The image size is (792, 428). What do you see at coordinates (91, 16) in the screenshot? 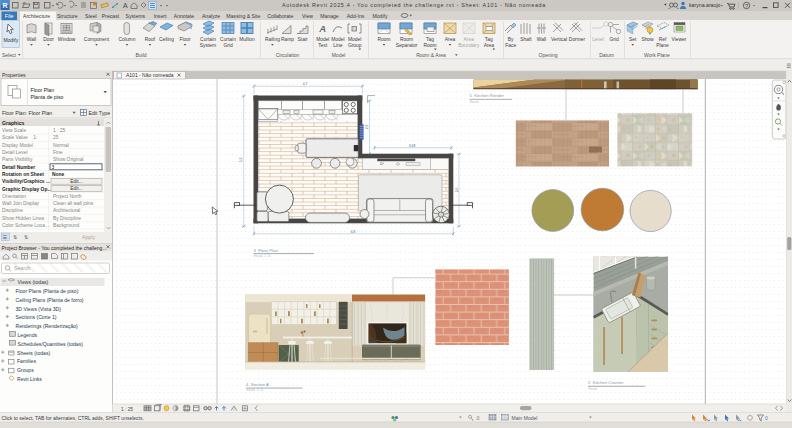
I see `svg-text: Steel` at bounding box center [91, 16].